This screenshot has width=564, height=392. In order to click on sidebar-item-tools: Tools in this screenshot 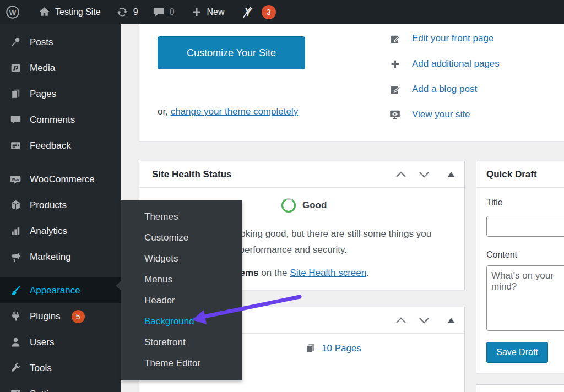, I will do `click(61, 368)`.